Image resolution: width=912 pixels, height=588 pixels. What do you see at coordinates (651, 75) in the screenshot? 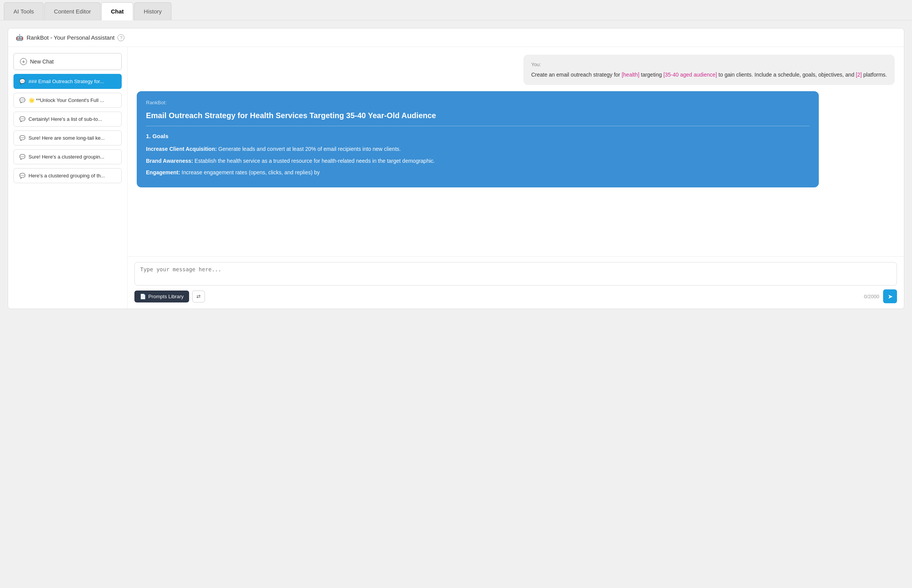
I see `user-text-mid: targeting` at bounding box center [651, 75].